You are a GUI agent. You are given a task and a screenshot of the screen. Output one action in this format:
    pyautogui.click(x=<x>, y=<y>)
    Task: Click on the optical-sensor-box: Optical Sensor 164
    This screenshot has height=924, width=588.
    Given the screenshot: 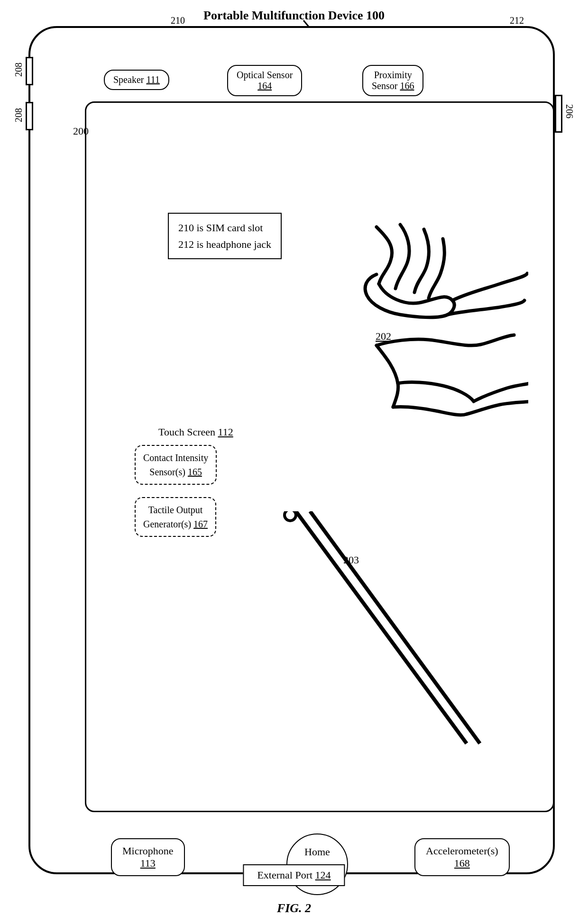 What is the action you would take?
    pyautogui.click(x=265, y=81)
    